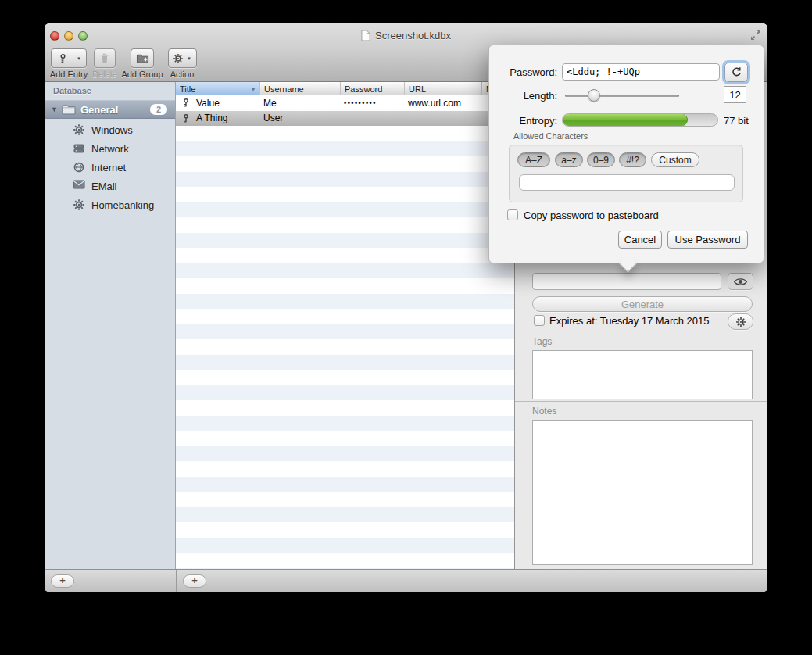 The width and height of the screenshot is (812, 655). Describe the element at coordinates (640, 120) in the screenshot. I see `entropy-bar` at that location.